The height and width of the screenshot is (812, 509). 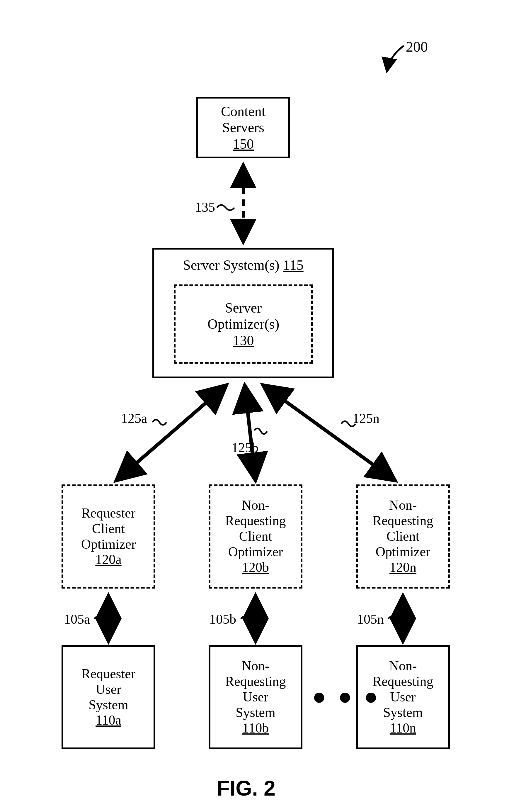 I want to click on box-nr-optimizer-b: Non- Requesting Client Optimizer 120b, so click(x=256, y=537).